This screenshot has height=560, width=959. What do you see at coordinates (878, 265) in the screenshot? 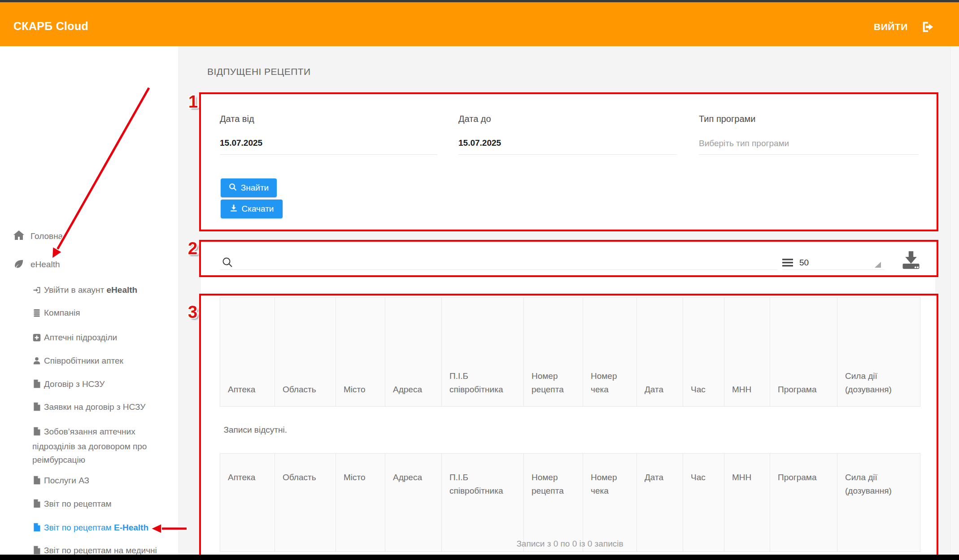
I see `select-arrow-icon` at bounding box center [878, 265].